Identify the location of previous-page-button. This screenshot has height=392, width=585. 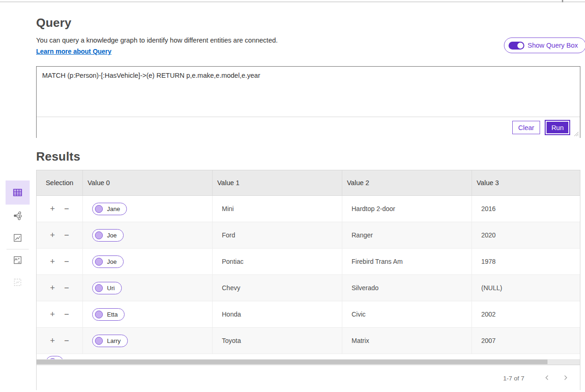
(547, 379).